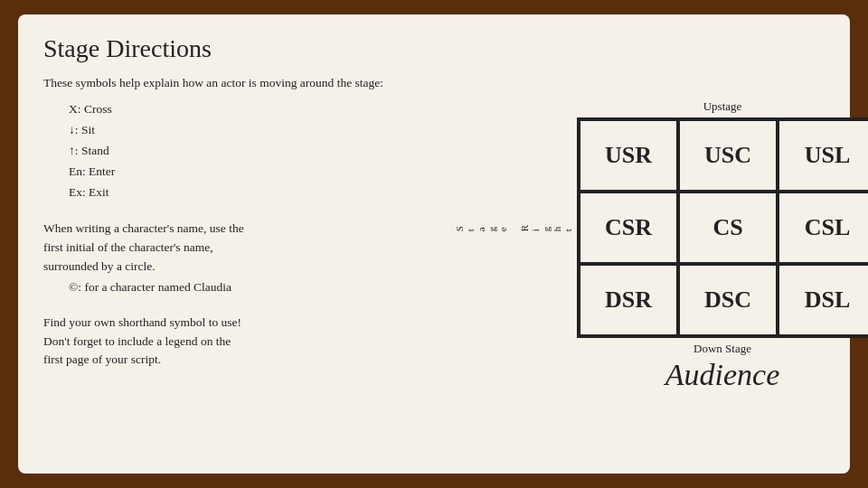 The width and height of the screenshot is (868, 488). What do you see at coordinates (728, 300) in the screenshot?
I see `cell-dsc: DSC` at bounding box center [728, 300].